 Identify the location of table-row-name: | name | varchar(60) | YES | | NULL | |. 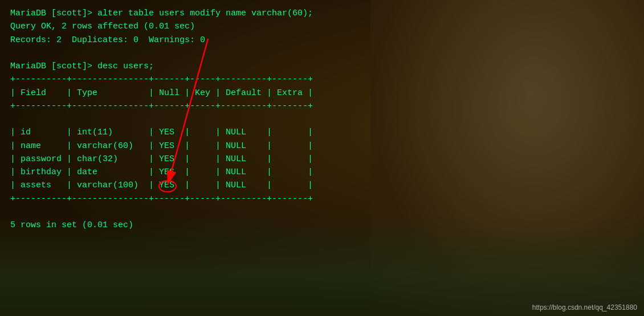
(322, 146).